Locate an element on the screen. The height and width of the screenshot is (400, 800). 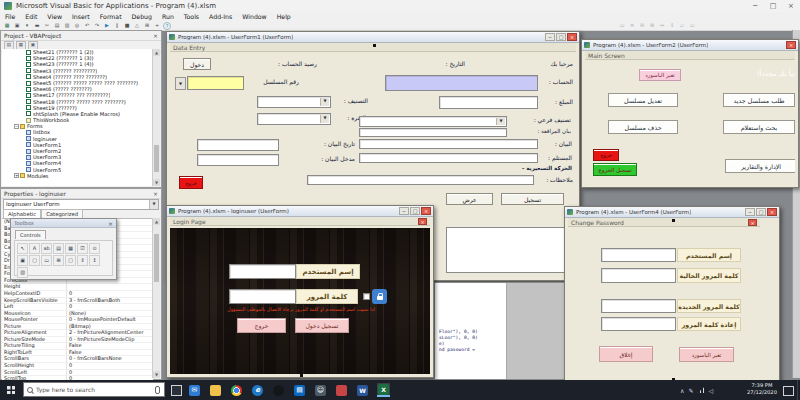
menu-item: View is located at coordinates (54, 16).